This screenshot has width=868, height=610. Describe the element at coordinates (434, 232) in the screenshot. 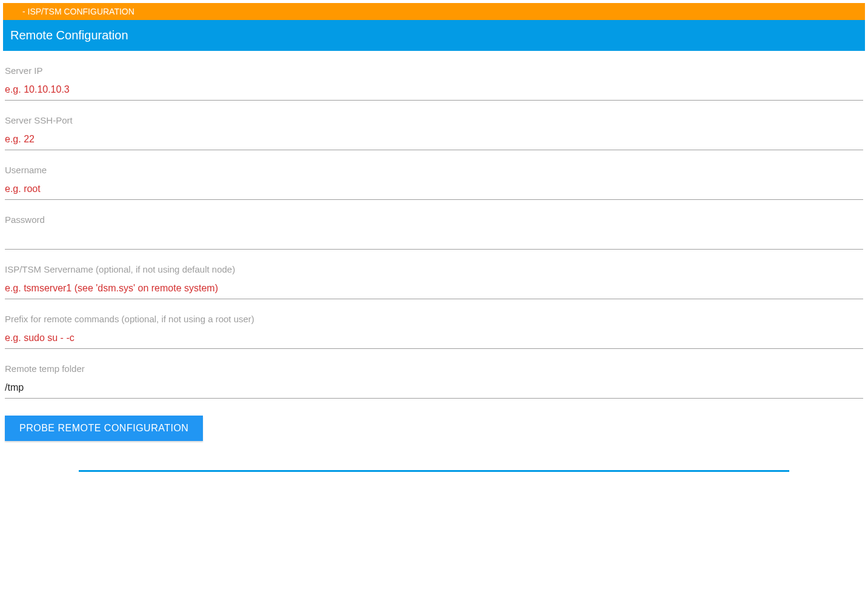

I see `password-group: Password` at that location.